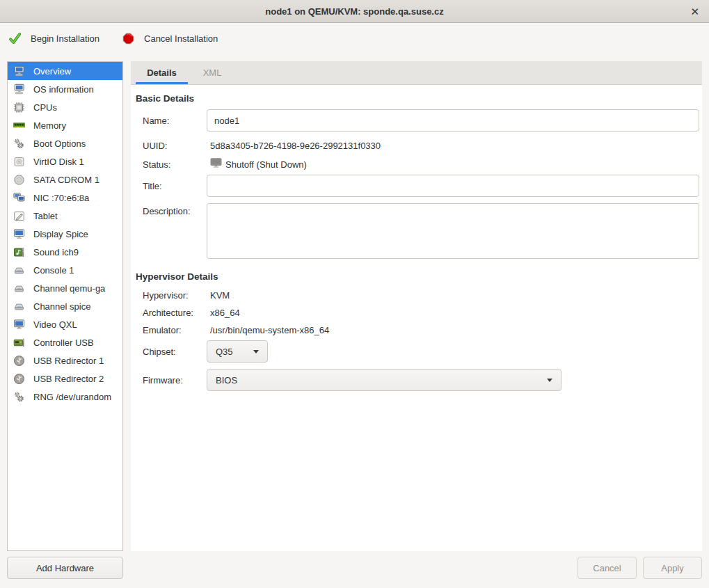 The height and width of the screenshot is (588, 709). Describe the element at coordinates (175, 380) in the screenshot. I see `firmware-label: Firmware:` at that location.